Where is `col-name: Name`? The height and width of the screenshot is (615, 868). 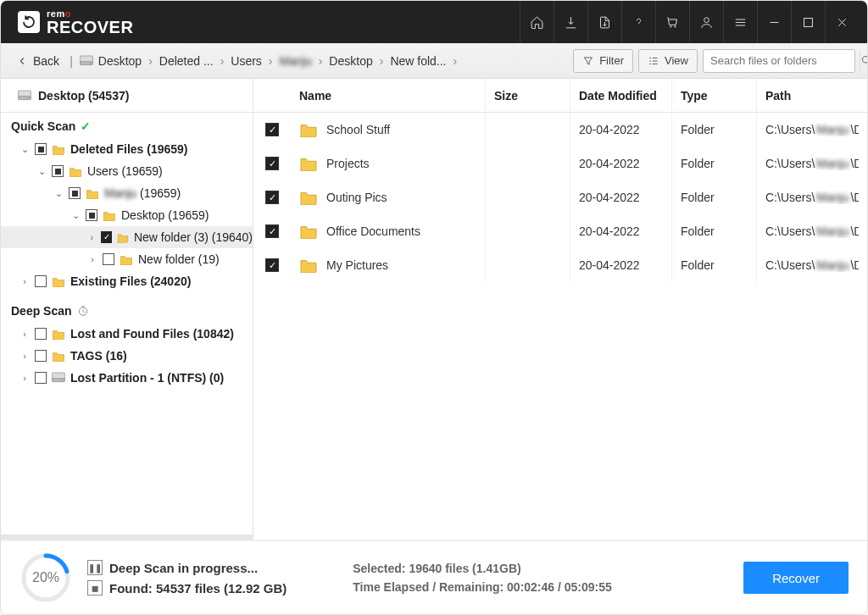 col-name: Name is located at coordinates (388, 95).